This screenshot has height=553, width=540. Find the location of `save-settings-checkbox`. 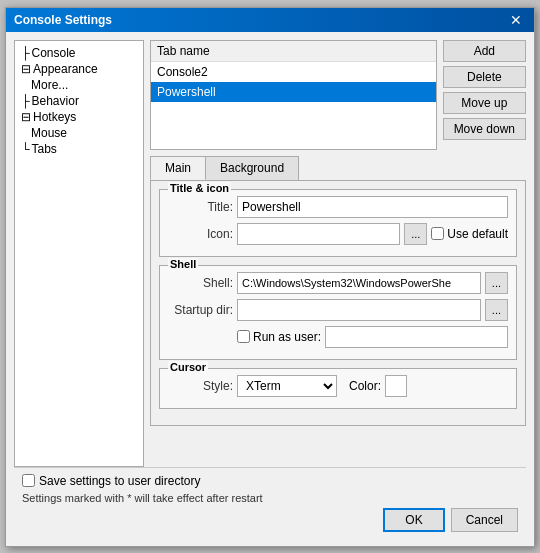

save-settings-checkbox is located at coordinates (28, 480).